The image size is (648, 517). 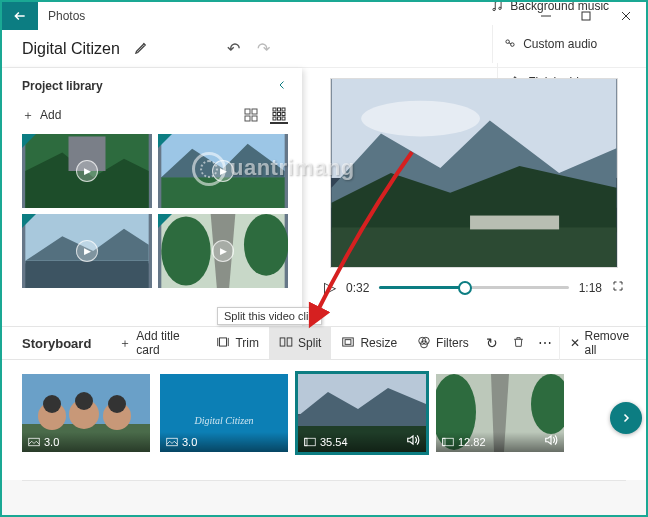 I want to click on collapse-library-button, so click(x=282, y=86).